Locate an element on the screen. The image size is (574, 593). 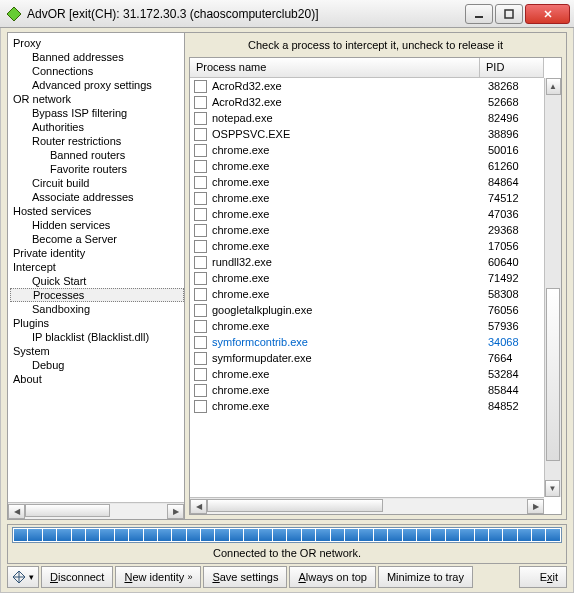
table-row: symformcontrib.exe34068 is located at coordinates (367, 342).